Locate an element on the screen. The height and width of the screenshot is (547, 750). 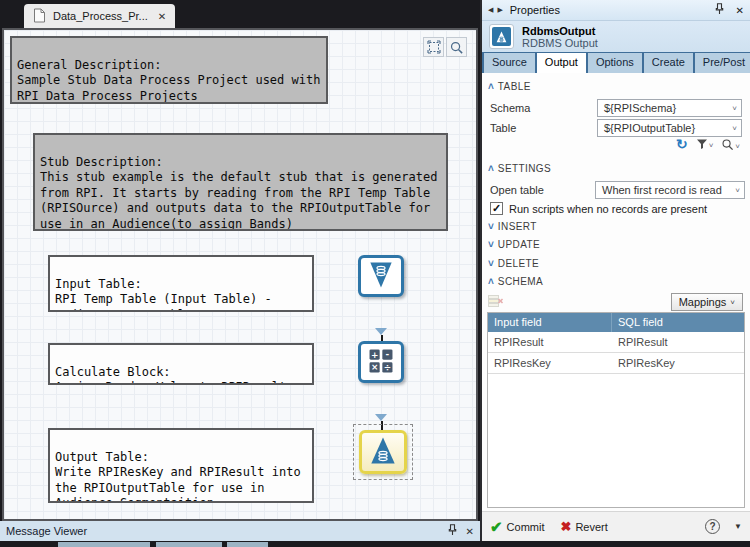
mappings-button-label: Mappings is located at coordinates (703, 302).